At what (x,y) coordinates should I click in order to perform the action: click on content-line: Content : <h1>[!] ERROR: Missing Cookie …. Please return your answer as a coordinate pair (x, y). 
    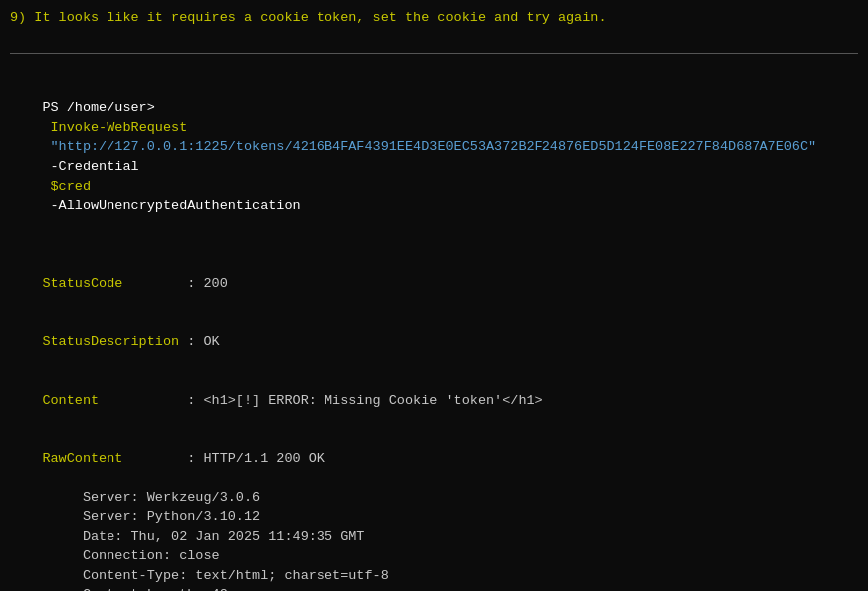
    Looking at the image, I should click on (434, 400).